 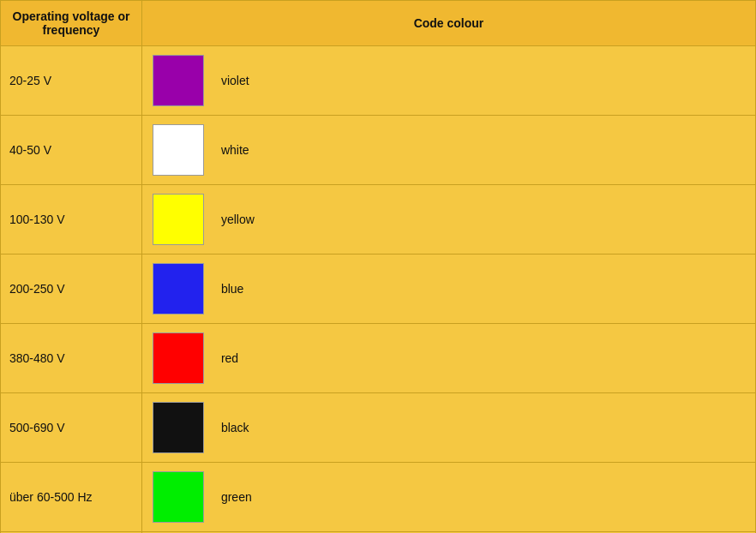 What do you see at coordinates (379, 81) in the screenshot?
I see `table-row: 20-25 Vviolet` at bounding box center [379, 81].